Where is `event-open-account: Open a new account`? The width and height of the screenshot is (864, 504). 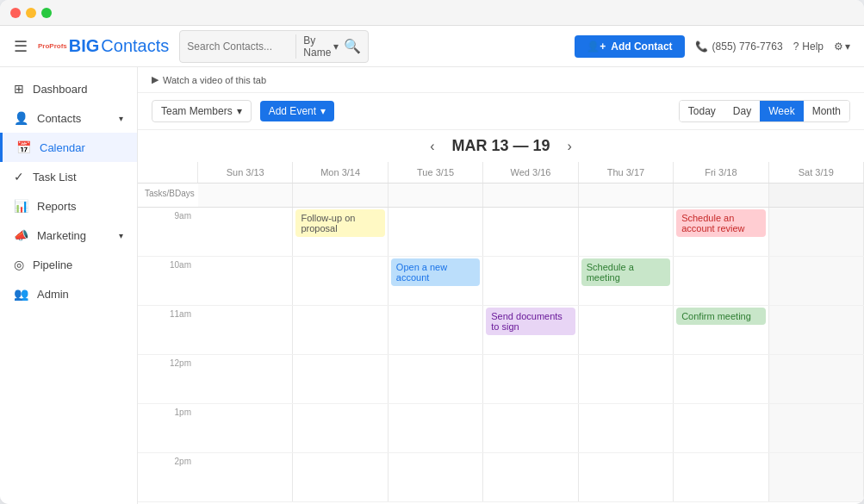 event-open-account: Open a new account is located at coordinates (436, 272).